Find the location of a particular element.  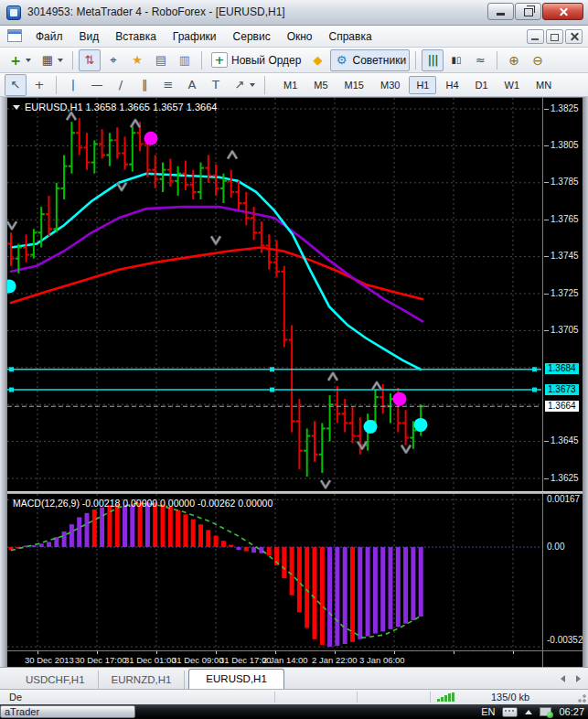

status-context: De is located at coordinates (16, 697).